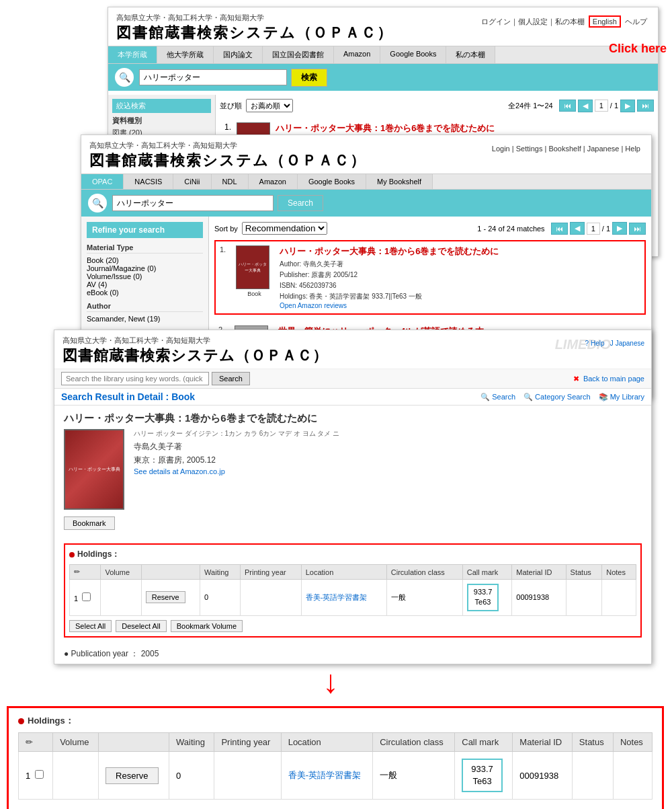 The width and height of the screenshot is (672, 809). Describe the element at coordinates (615, 343) in the screenshot. I see `card3-help: ? Help J Japanese` at that location.